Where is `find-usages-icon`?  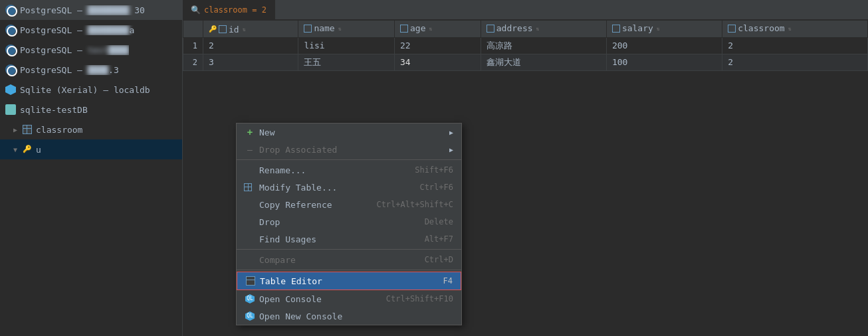
find-usages-icon is located at coordinates (250, 239).